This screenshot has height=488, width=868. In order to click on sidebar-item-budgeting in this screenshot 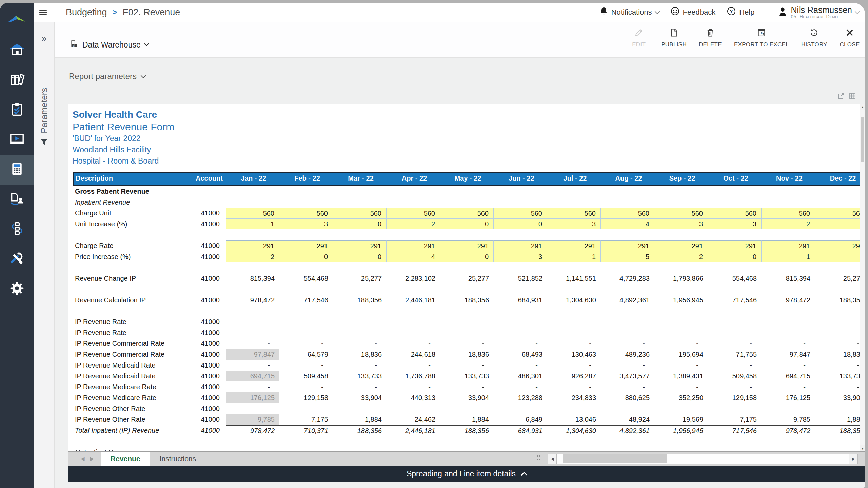, I will do `click(17, 170)`.